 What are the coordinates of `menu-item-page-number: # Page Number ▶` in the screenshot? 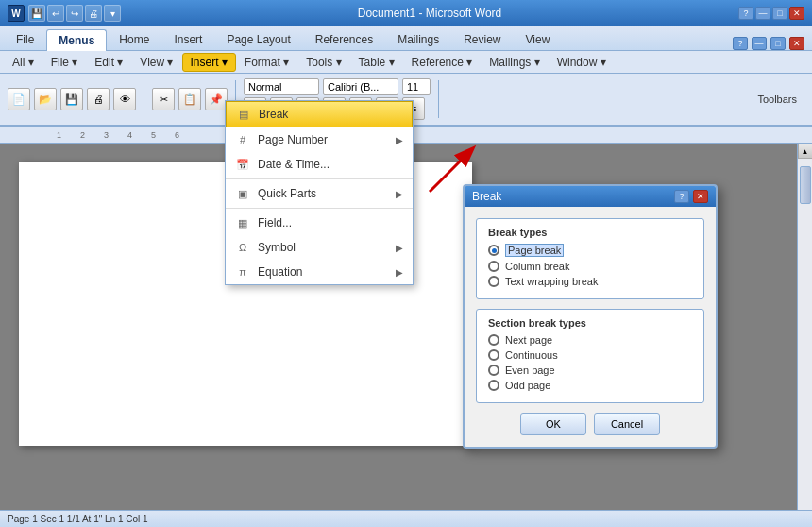 It's located at (319, 140).